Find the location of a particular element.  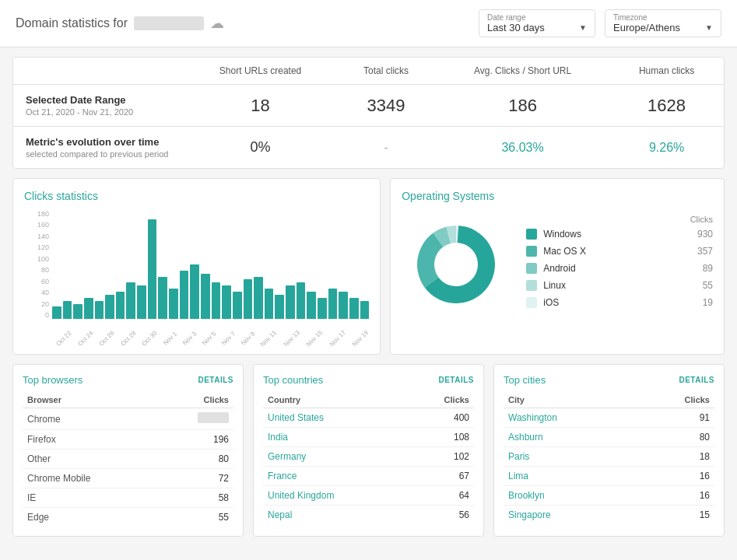

city-clicks: 80 is located at coordinates (676, 437).